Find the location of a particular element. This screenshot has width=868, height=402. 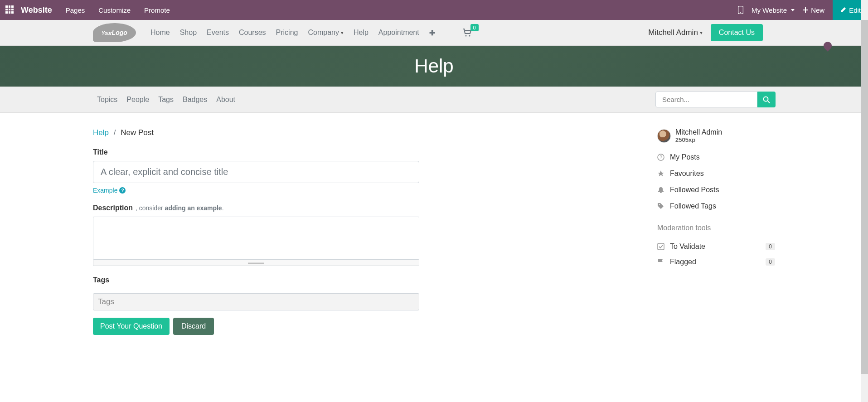

to-validate-count: 0 is located at coordinates (771, 247).